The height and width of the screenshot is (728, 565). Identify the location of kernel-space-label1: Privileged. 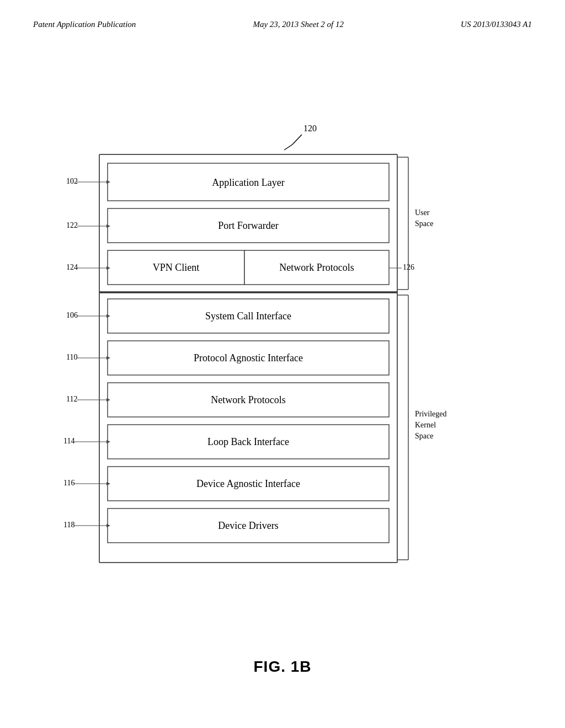
(431, 414).